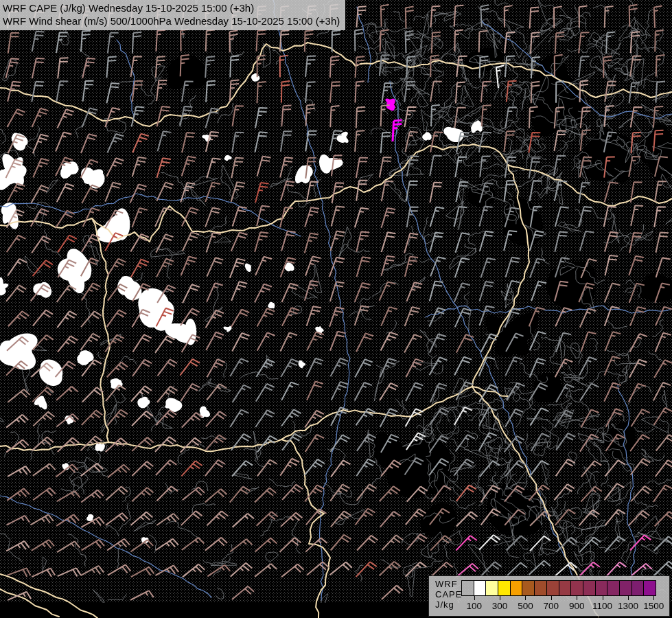 This screenshot has width=672, height=618. What do you see at coordinates (172, 8) in the screenshot?
I see `map-title-line1: WRF CAPE (J/kg) Wednesday 15-10-2025 15:…` at bounding box center [172, 8].